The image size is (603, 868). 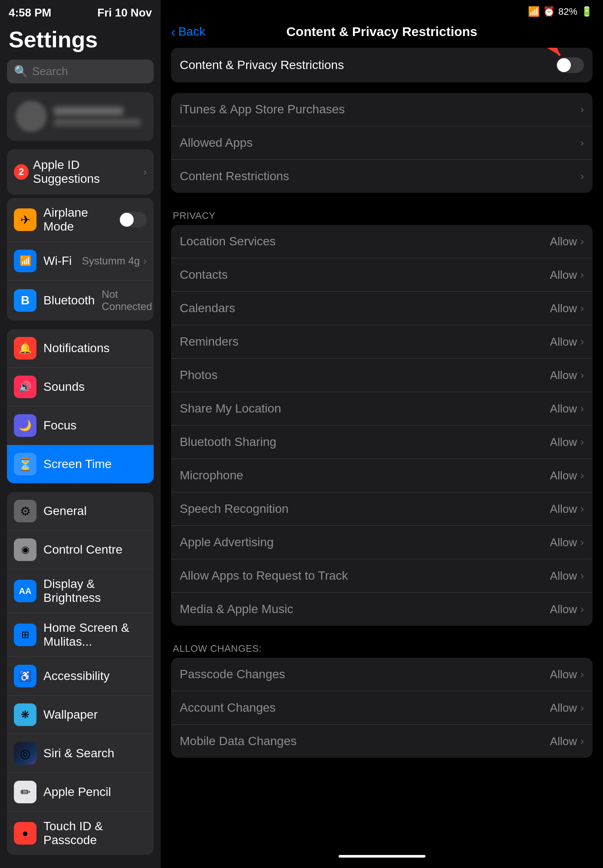 What do you see at coordinates (382, 409) in the screenshot?
I see `share-location-item: Share My Location Allow ›` at bounding box center [382, 409].